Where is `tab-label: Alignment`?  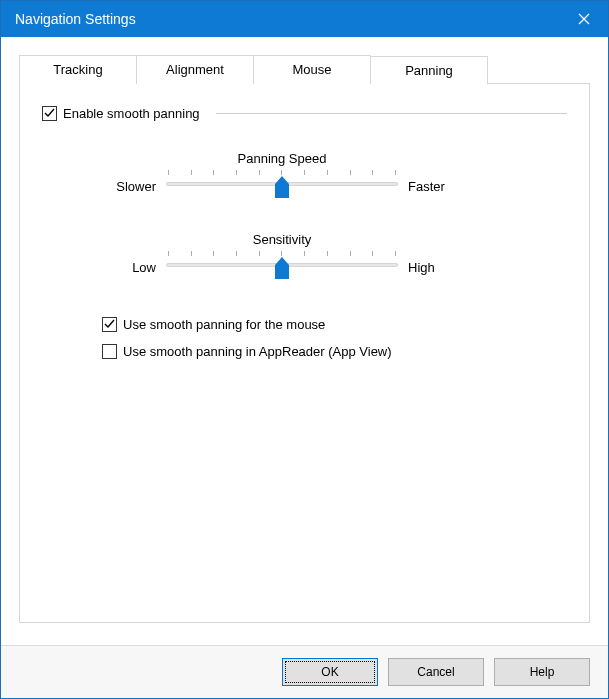
tab-label: Alignment is located at coordinates (195, 70).